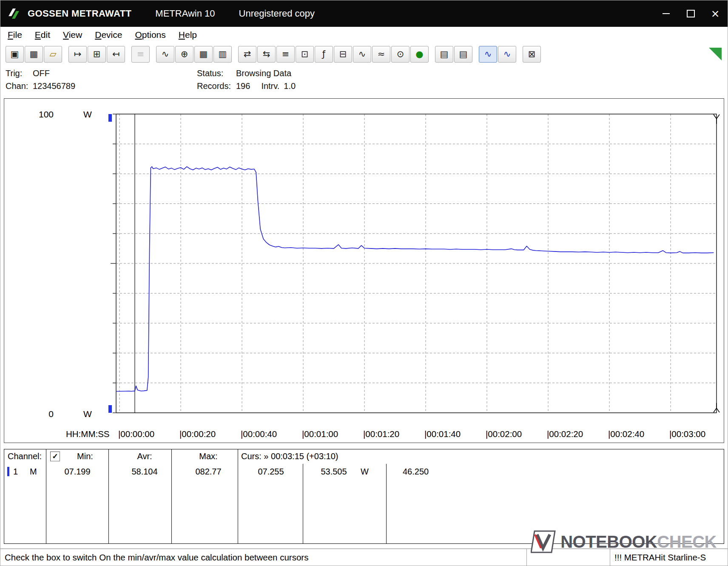 The image size is (728, 566). What do you see at coordinates (691, 14) in the screenshot?
I see `maximize-icon` at bounding box center [691, 14].